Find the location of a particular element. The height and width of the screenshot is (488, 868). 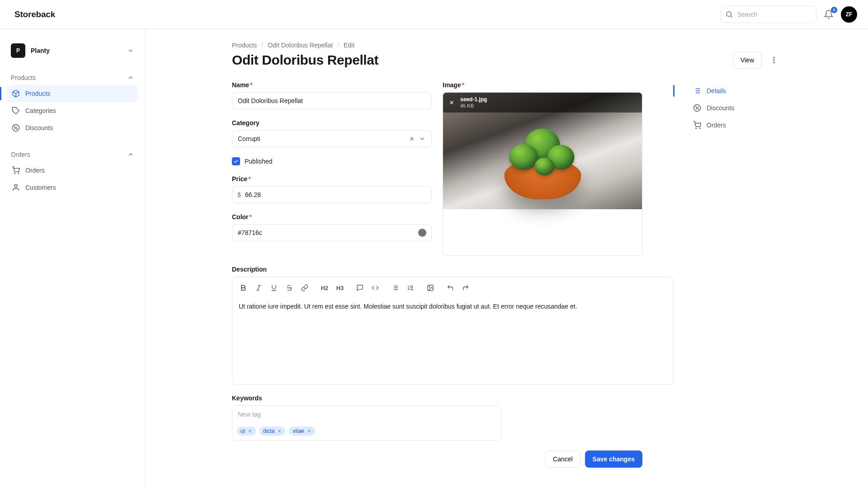

tag-list: ut dicta vitae is located at coordinates (367, 432).